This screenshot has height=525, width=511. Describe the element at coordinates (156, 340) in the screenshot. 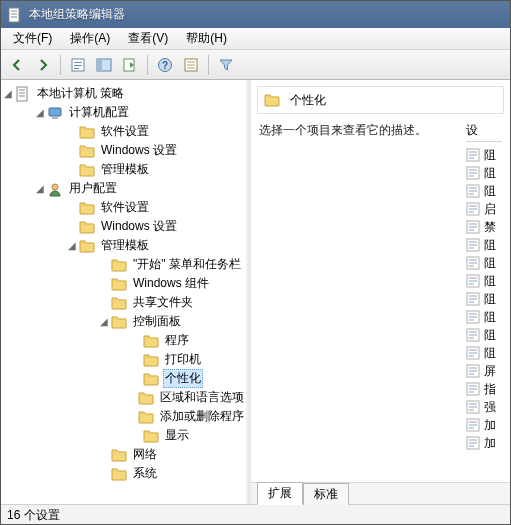

I see `tree-item: 程序` at that location.